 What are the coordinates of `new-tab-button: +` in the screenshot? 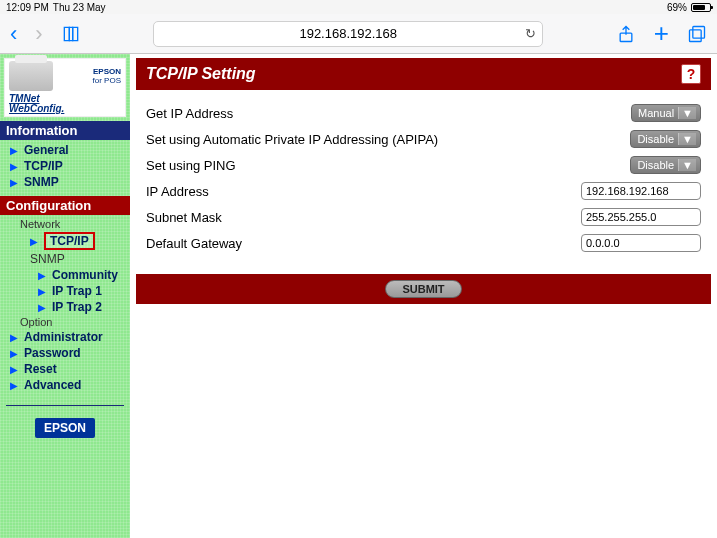 It's located at (662, 34).